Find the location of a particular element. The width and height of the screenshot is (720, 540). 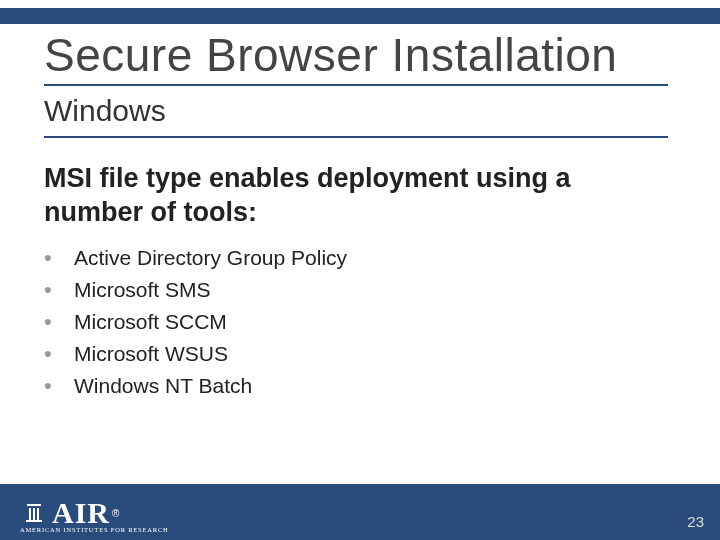

page-number: 23 is located at coordinates (696, 522).